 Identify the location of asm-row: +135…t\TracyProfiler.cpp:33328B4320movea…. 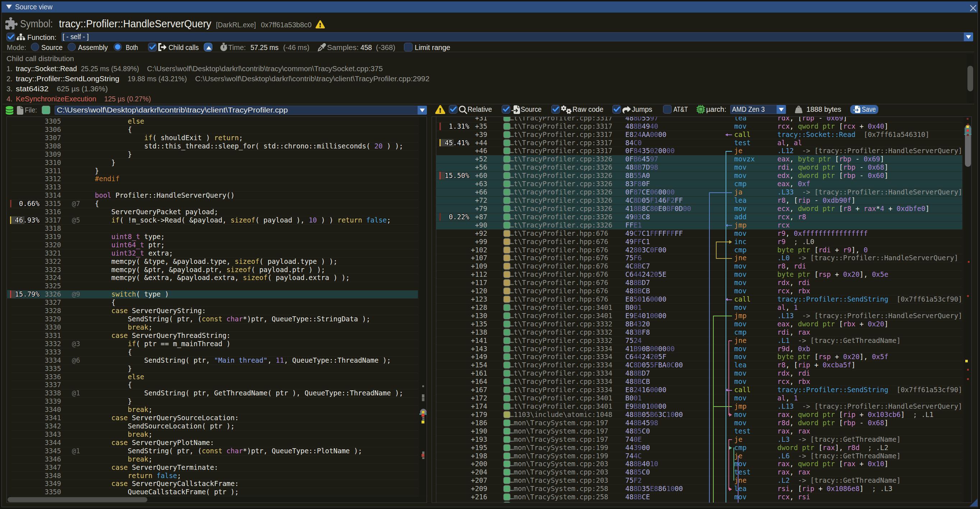
(702, 324).